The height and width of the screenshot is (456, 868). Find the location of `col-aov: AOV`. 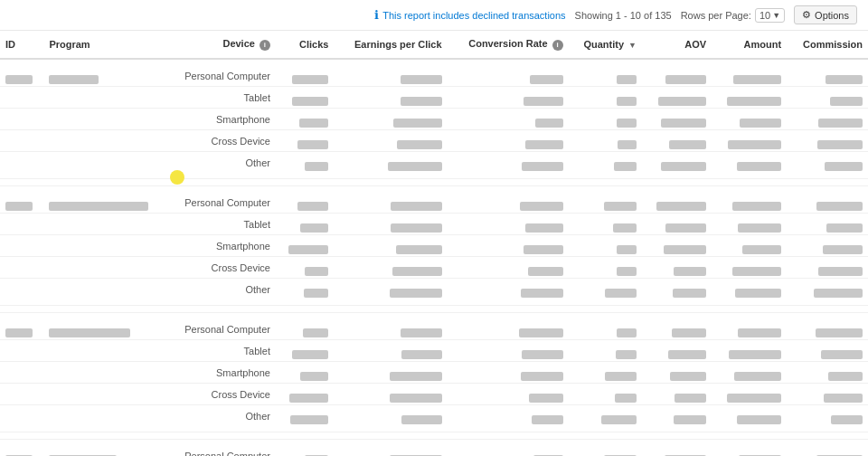

col-aov: AOV is located at coordinates (676, 45).